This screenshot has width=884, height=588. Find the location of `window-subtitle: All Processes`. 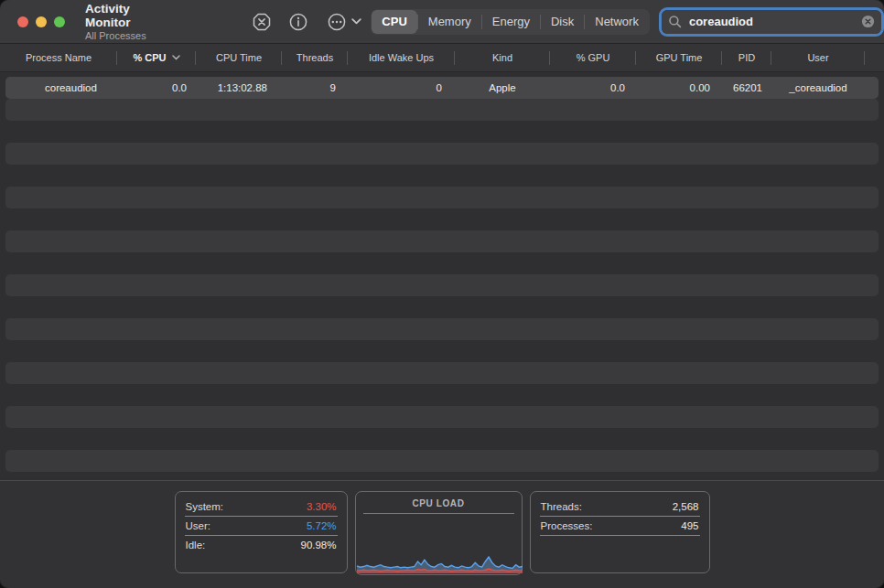

window-subtitle: All Processes is located at coordinates (131, 37).